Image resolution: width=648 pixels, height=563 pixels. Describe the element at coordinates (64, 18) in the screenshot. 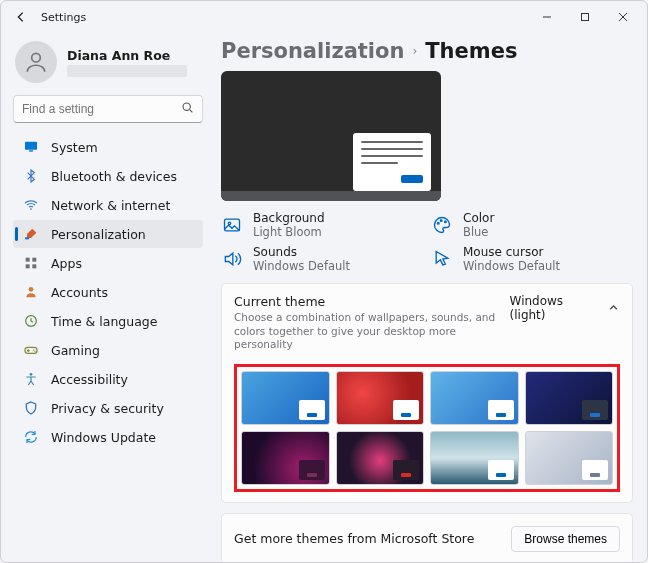

I see `window-title: Settings` at that location.